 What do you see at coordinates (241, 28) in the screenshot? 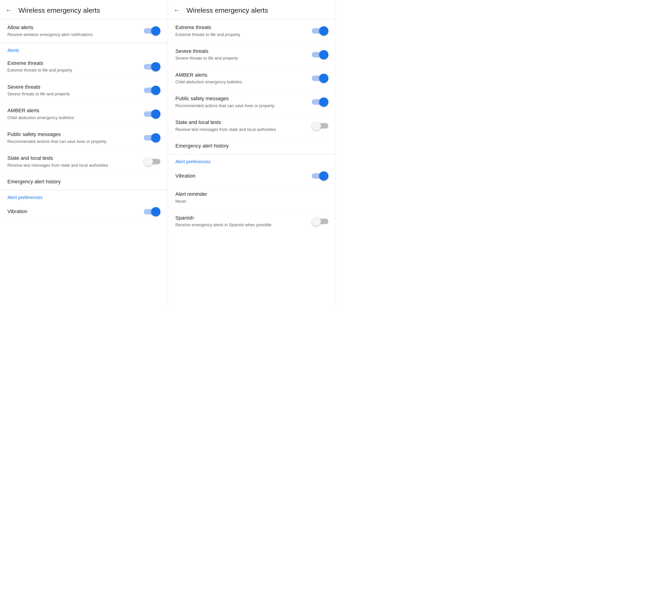
I see `extreme-threats-title-2: Extreme threats` at bounding box center [241, 28].